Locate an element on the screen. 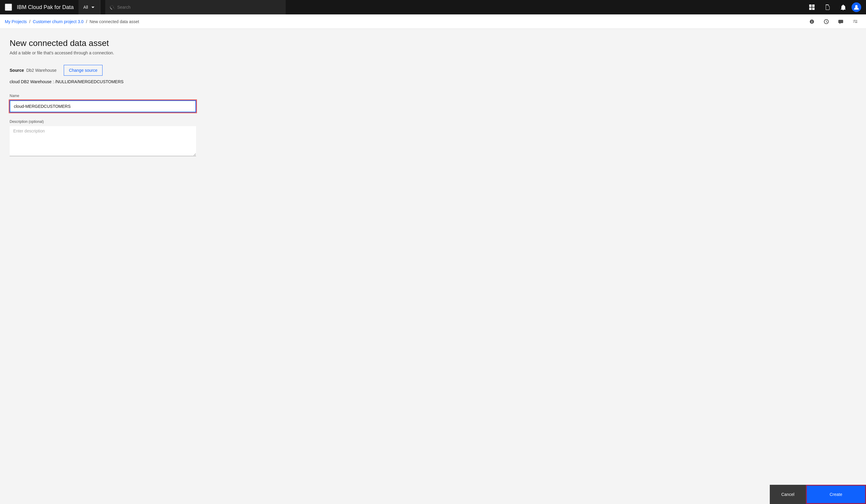 This screenshot has height=504, width=866. scope-label: All is located at coordinates (86, 7).